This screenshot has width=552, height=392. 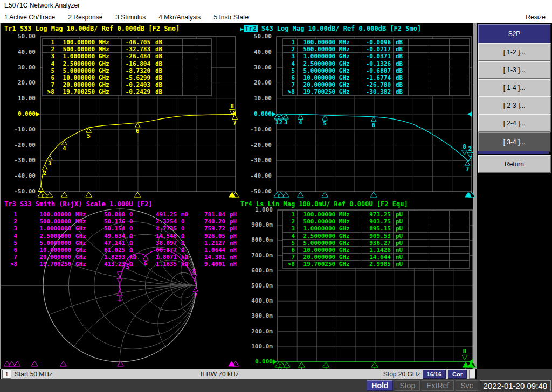 What do you see at coordinates (188, 214) in the screenshot?
I see `tr3-marker-cell: mΩ` at bounding box center [188, 214].